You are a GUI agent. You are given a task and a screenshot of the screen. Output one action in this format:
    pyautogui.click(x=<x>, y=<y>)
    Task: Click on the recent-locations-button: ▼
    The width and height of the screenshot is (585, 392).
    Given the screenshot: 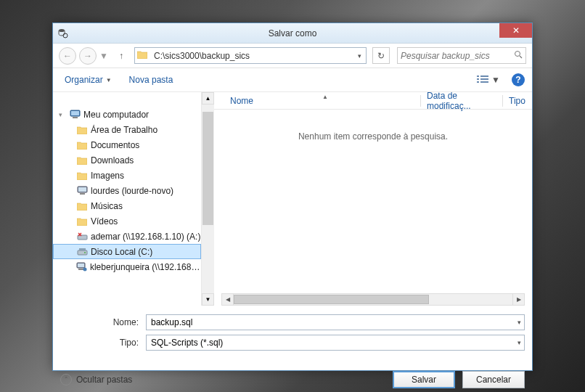 What is the action you would take?
    pyautogui.click(x=104, y=56)
    